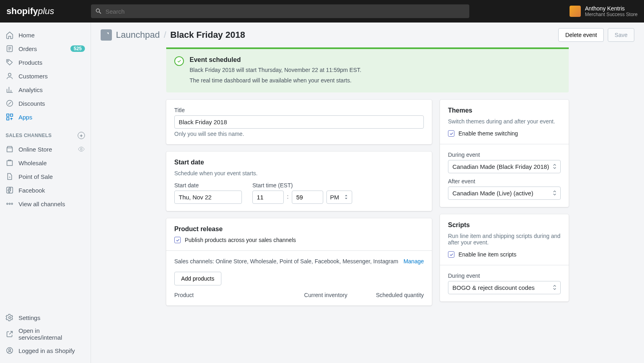 This screenshot has height=363, width=644. I want to click on enable-scripts-label: Enable line item scripts, so click(487, 254).